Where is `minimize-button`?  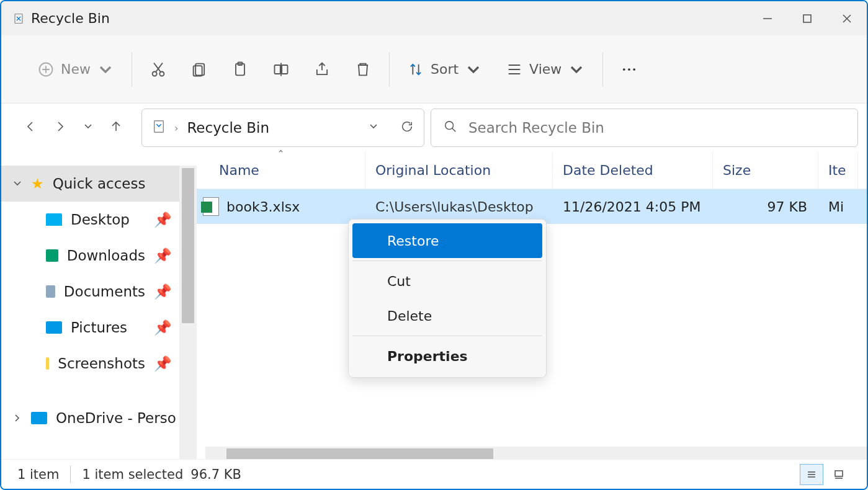
minimize-button is located at coordinates (767, 19).